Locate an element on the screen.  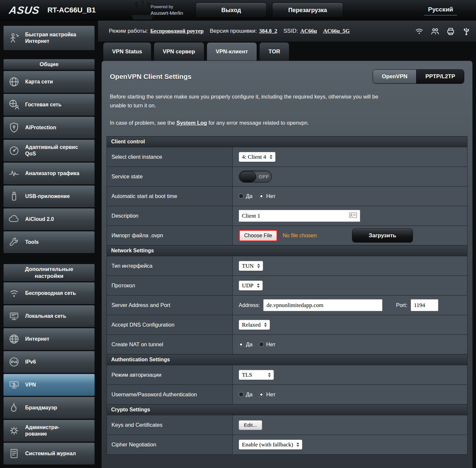
sidebar-item-label: Брандмауэр is located at coordinates (41, 408).